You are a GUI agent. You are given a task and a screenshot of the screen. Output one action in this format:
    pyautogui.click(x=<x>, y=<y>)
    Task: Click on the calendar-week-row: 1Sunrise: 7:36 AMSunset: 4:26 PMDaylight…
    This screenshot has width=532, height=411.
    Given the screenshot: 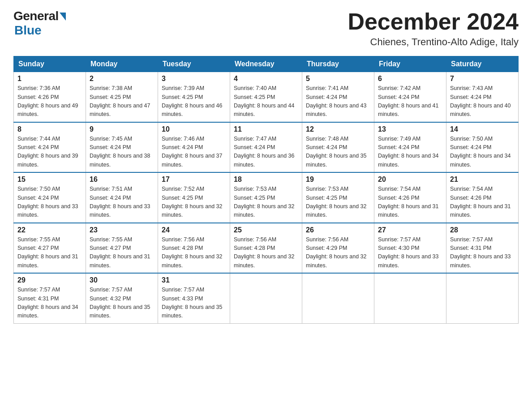 What is the action you would take?
    pyautogui.click(x=266, y=97)
    